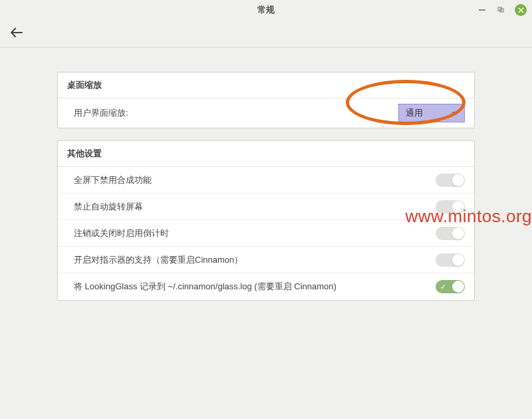  Describe the element at coordinates (266, 233) in the screenshot. I see `row-logout-countdown: 注销或关闭时启用倒计时 ×` at that location.